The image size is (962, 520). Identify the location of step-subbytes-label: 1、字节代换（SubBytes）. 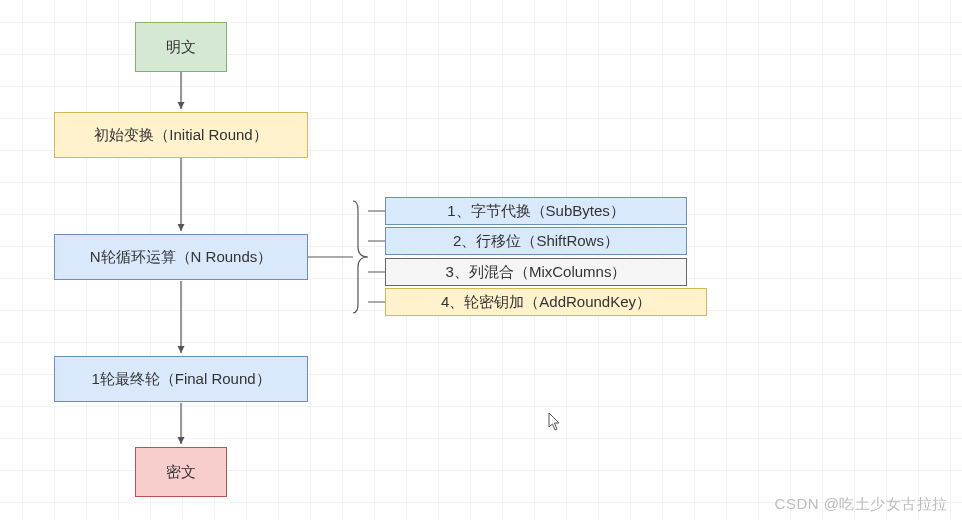
(536, 212).